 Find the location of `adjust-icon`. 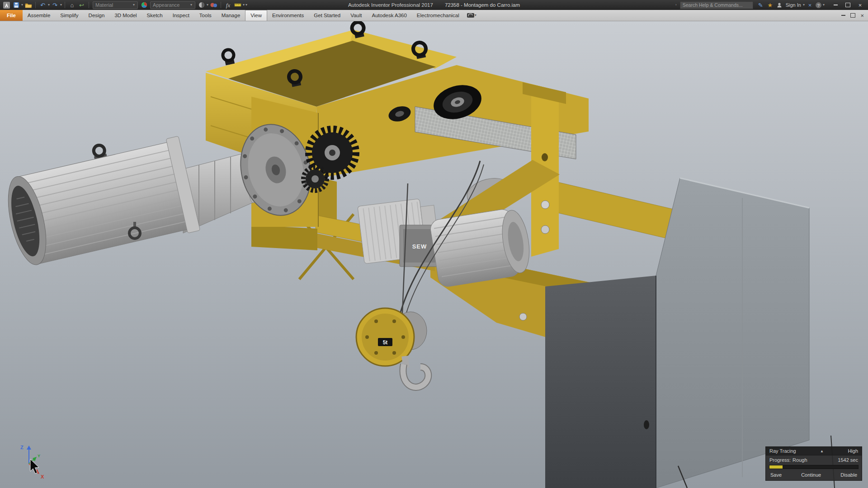

adjust-icon is located at coordinates (202, 5).